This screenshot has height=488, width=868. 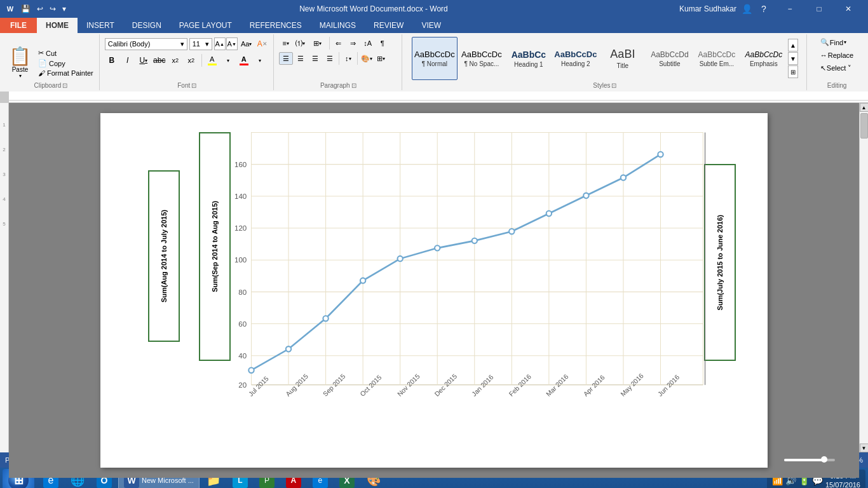 I want to click on bold-button: B, so click(x=112, y=60).